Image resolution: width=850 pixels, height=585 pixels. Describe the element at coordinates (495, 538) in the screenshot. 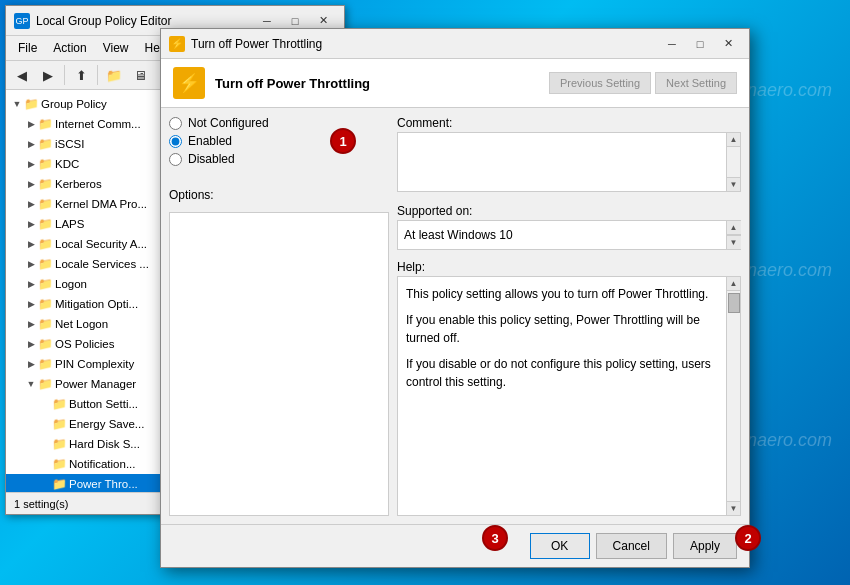

I see `badge-number-3: 3` at that location.